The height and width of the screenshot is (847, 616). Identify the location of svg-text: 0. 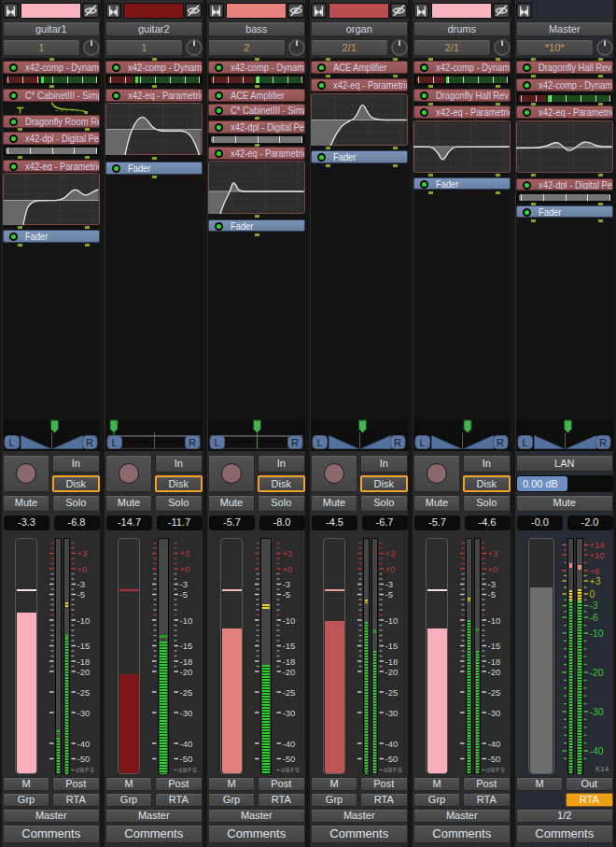
(593, 594).